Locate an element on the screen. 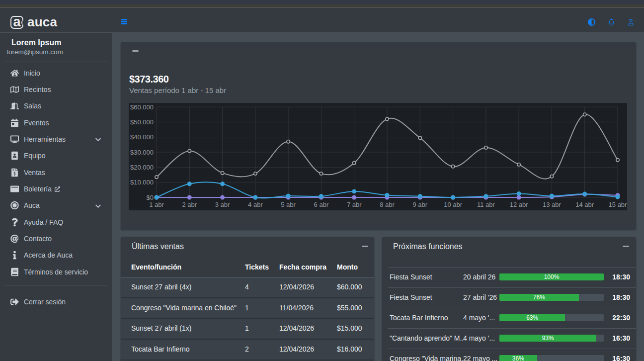  svg-text: $50.000 is located at coordinates (142, 122).